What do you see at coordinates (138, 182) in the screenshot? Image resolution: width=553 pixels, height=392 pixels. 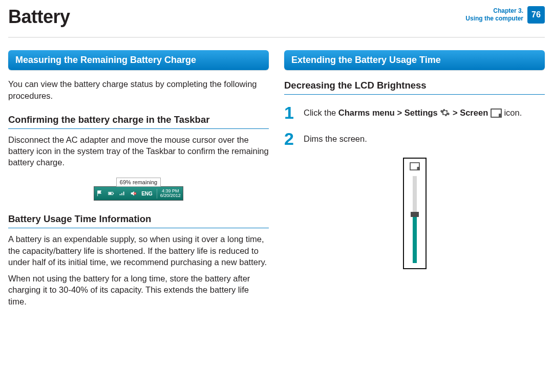 I see `battery-tooltip: 69% remaining` at bounding box center [138, 182].